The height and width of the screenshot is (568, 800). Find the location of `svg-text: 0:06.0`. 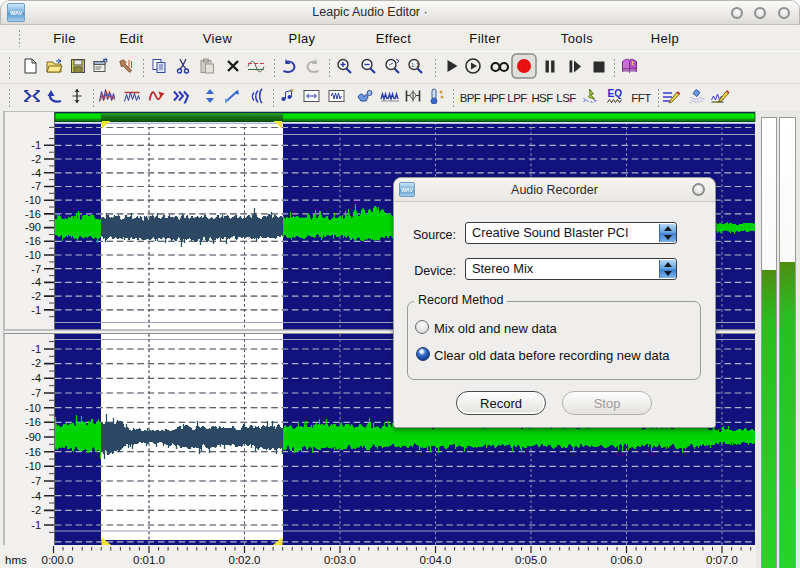

svg-text: 0:06.0 is located at coordinates (627, 560).